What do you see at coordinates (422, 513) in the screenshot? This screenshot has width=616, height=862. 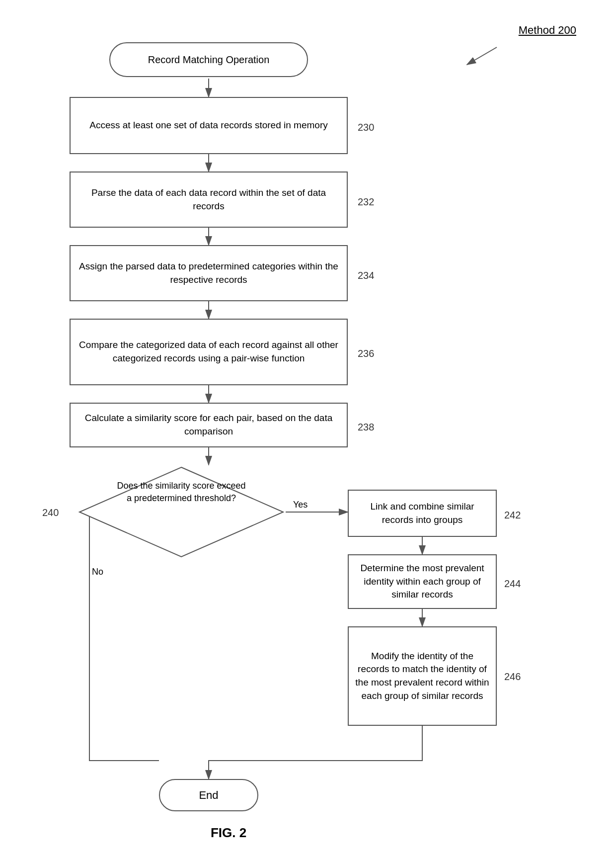 I see `step-242-text: Link and combine similar records into gr…` at bounding box center [422, 513].